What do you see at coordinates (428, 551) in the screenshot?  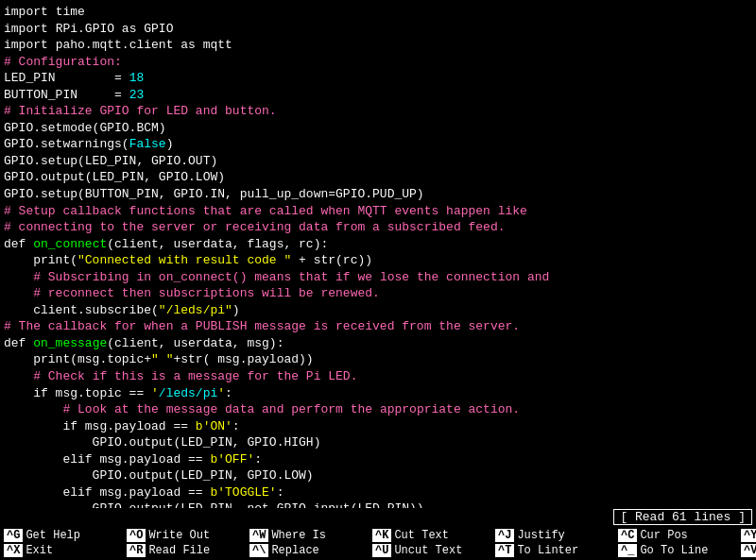 I see `cmd-label: Uncut Text` at bounding box center [428, 551].